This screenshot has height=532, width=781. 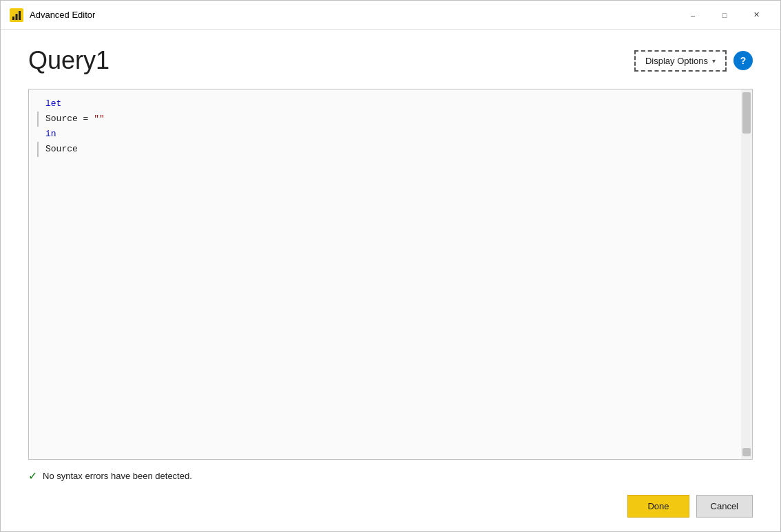 I want to click on title-bar: Advanced Editor – □ ✕, so click(x=390, y=15).